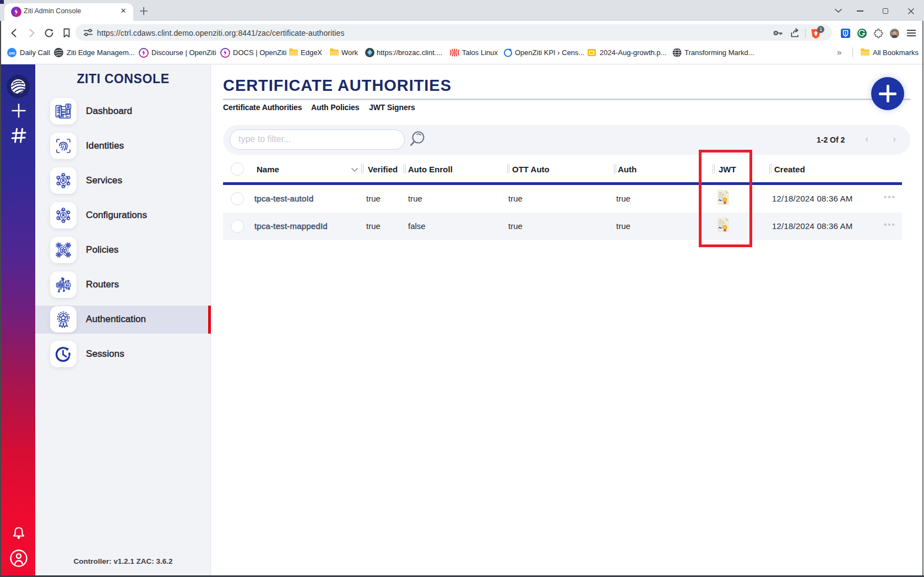 The width and height of the screenshot is (924, 577). Describe the element at coordinates (12, 53) in the screenshot. I see `svg-text: zm` at that location.